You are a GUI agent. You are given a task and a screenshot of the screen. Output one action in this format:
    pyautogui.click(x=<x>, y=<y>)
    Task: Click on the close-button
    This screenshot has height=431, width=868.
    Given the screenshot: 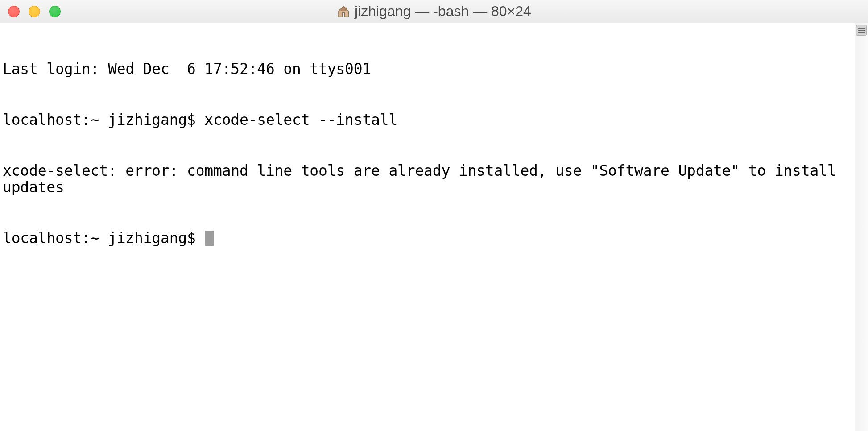 What is the action you would take?
    pyautogui.click(x=14, y=12)
    